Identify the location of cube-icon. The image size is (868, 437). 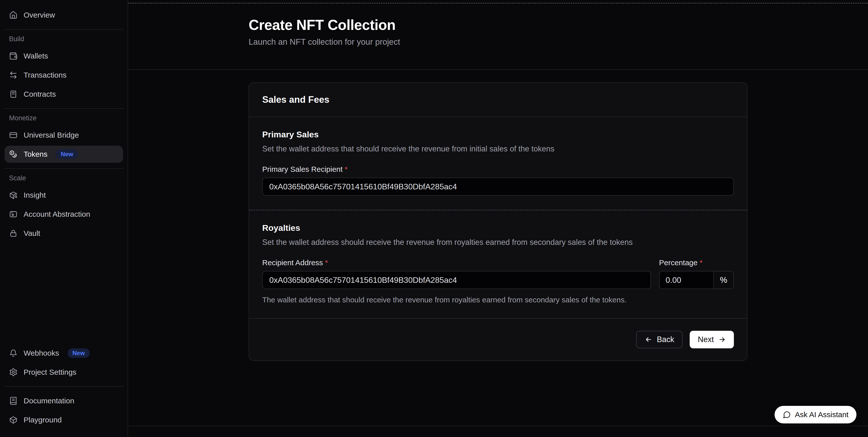
(13, 420).